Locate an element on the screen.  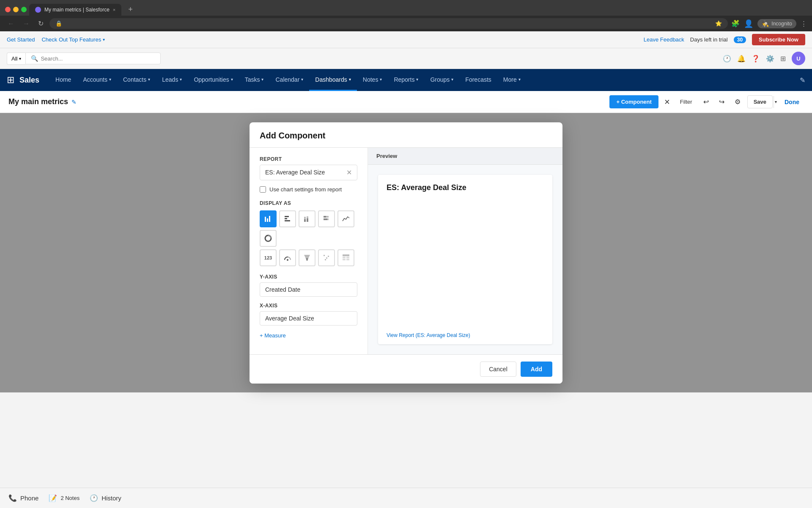
minimize-window-btn is located at coordinates (16, 9).